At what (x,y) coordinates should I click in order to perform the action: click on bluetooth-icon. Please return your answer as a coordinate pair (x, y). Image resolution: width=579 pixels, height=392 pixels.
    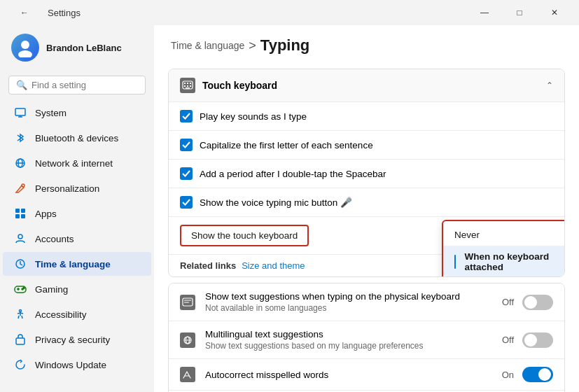
    Looking at the image, I should click on (20, 138).